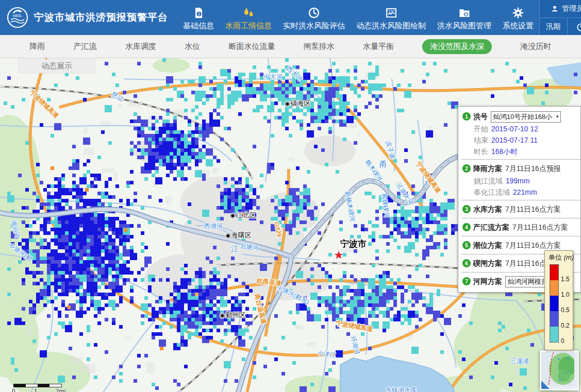 This screenshot has height=392, width=581. What do you see at coordinates (391, 13) in the screenshot?
I see `dynamic-chart-icon` at bounding box center [391, 13].